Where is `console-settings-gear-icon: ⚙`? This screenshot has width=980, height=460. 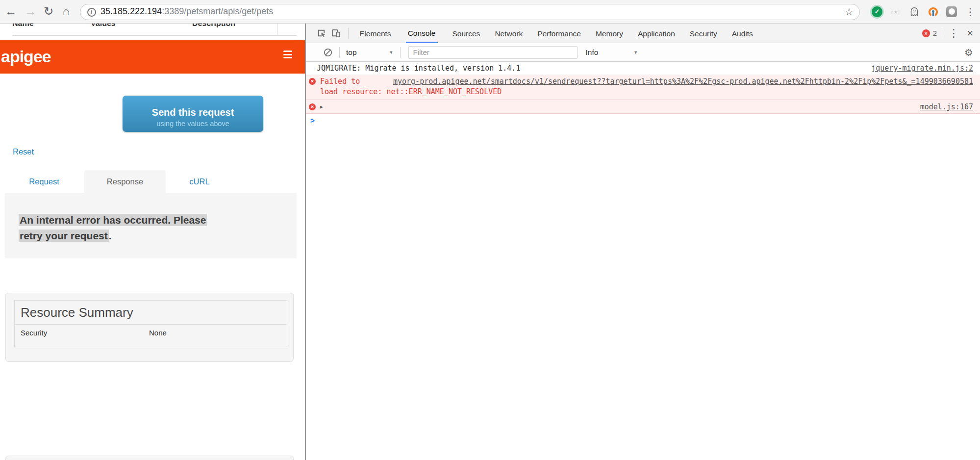
console-settings-gear-icon: ⚙ is located at coordinates (969, 52).